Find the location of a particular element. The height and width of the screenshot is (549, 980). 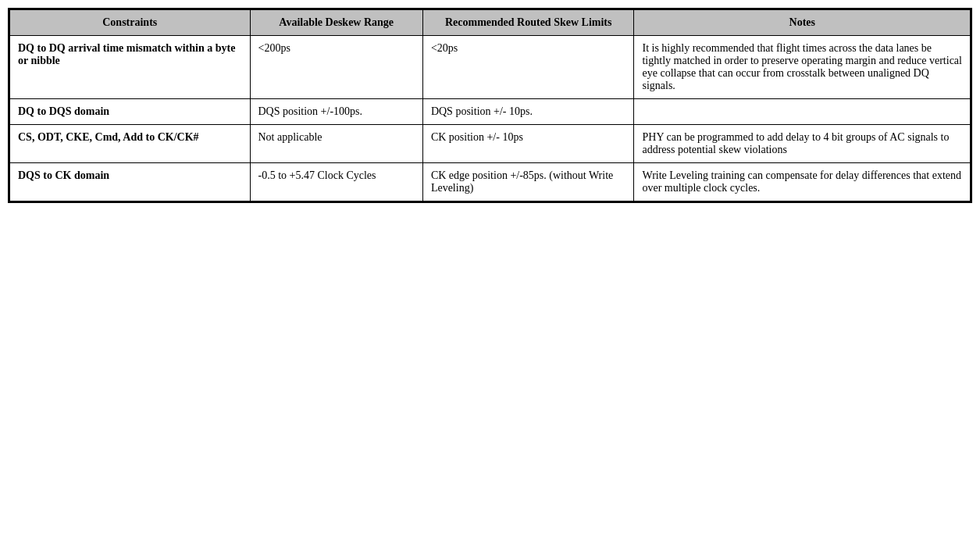

header-notes-label: Notes is located at coordinates (803, 22).